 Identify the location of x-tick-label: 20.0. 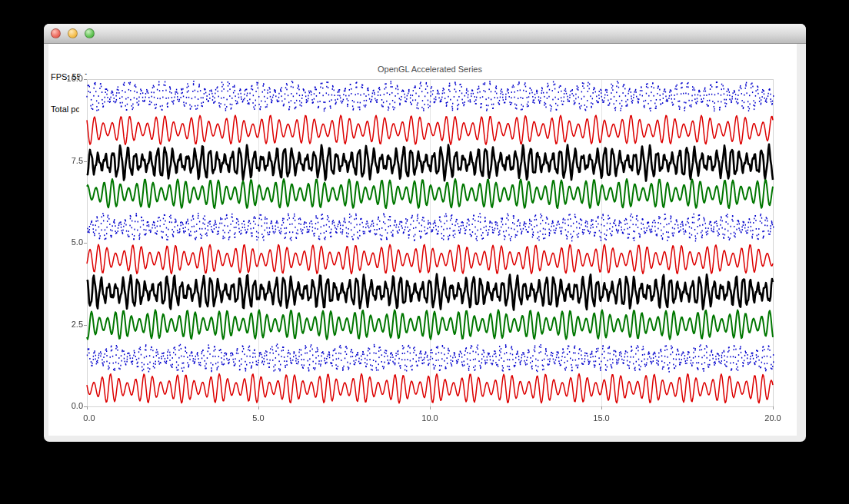
(773, 418).